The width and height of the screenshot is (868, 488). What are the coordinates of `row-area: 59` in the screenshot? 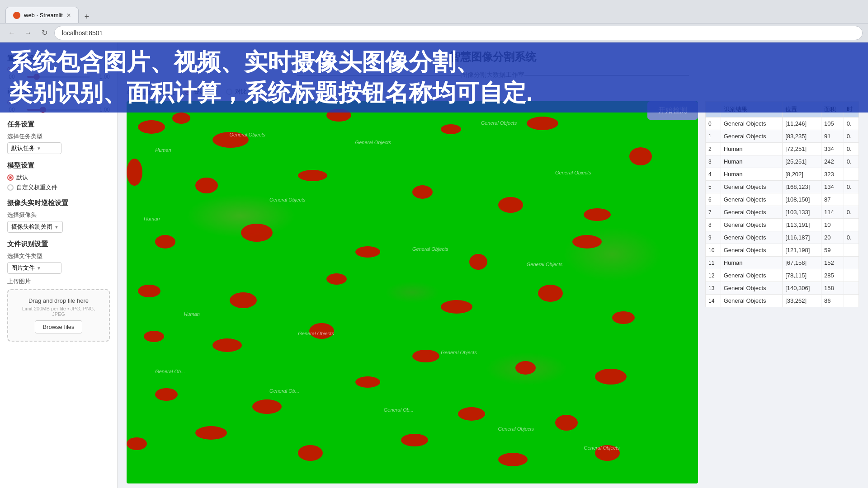 It's located at (832, 250).